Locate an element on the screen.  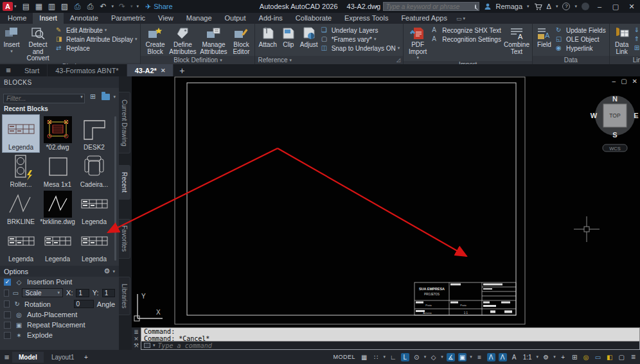
data-link-button: Data Link is located at coordinates (622, 40).